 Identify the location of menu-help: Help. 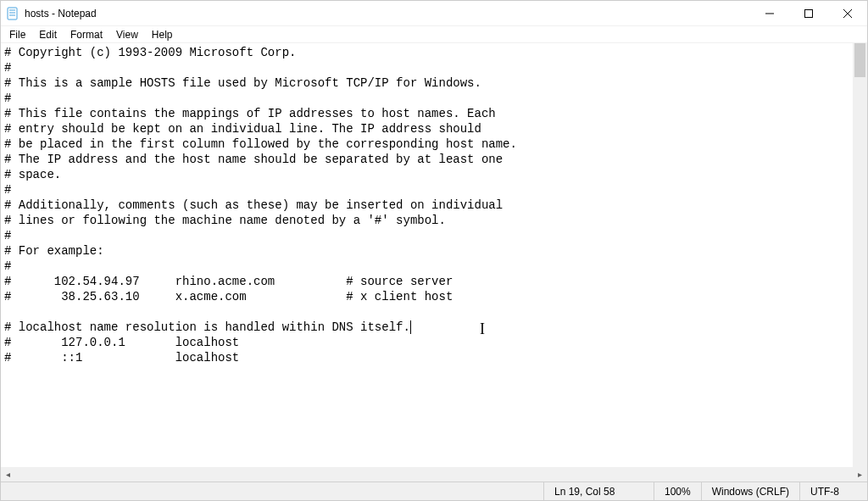
(163, 35).